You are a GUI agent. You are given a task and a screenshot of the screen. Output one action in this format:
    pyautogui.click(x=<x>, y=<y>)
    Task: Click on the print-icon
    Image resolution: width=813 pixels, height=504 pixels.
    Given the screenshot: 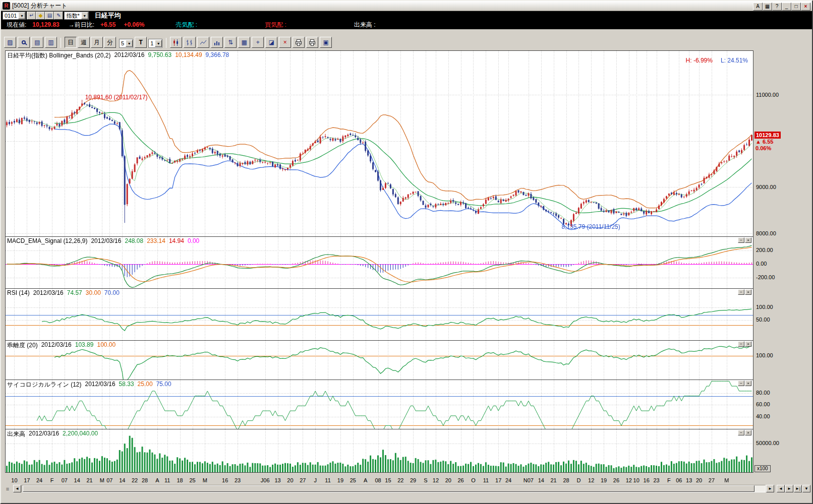 What is the action you would take?
    pyautogui.click(x=299, y=42)
    